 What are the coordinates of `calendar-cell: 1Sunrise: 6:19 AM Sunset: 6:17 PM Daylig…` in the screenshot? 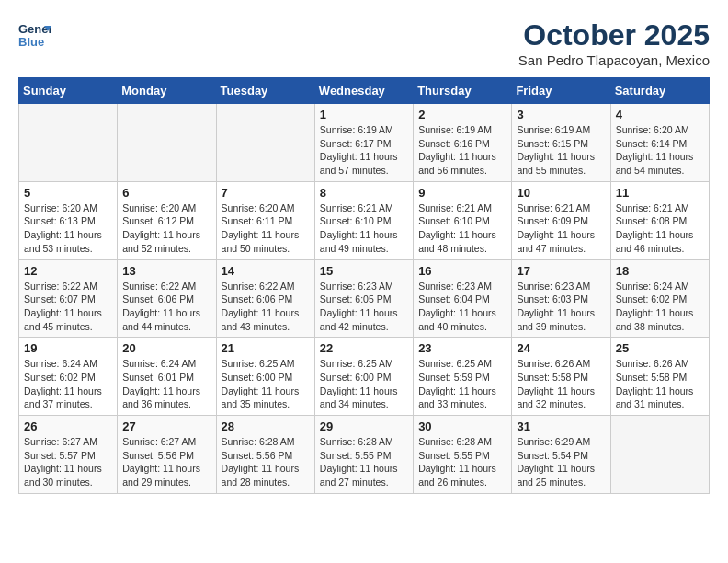 It's located at (364, 144).